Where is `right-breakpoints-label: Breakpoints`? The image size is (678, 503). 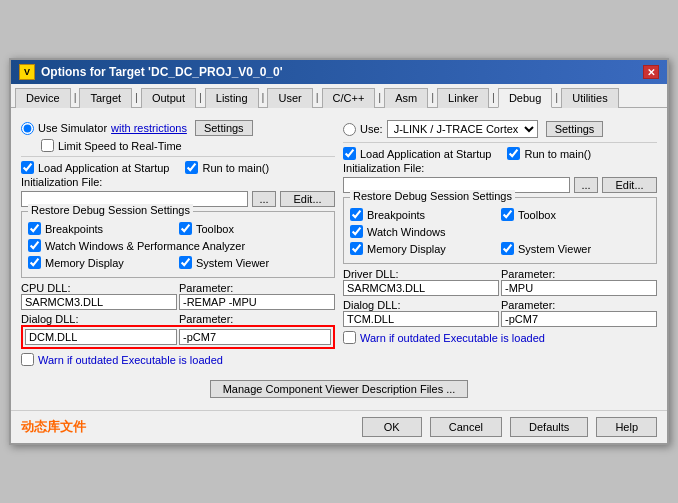 right-breakpoints-label: Breakpoints is located at coordinates (396, 215).